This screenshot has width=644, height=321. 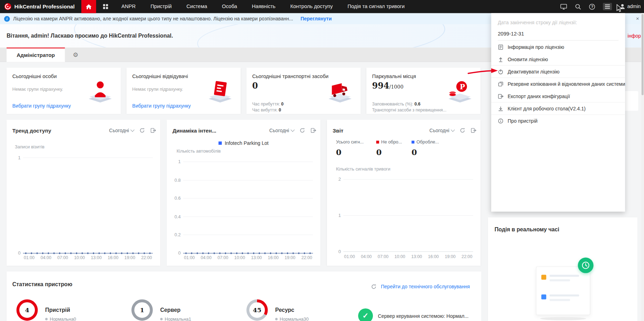 I want to click on server-donut: 1, so click(x=142, y=310).